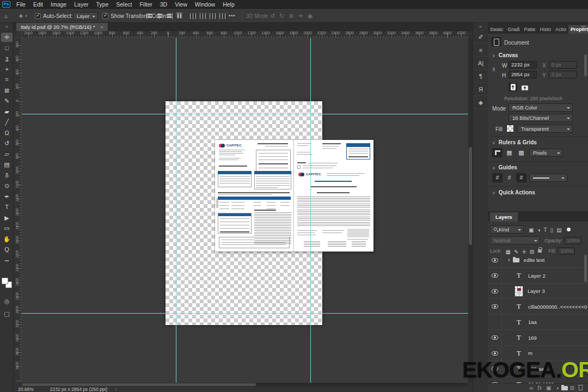  I want to click on close-tab-icon: ×, so click(101, 27).